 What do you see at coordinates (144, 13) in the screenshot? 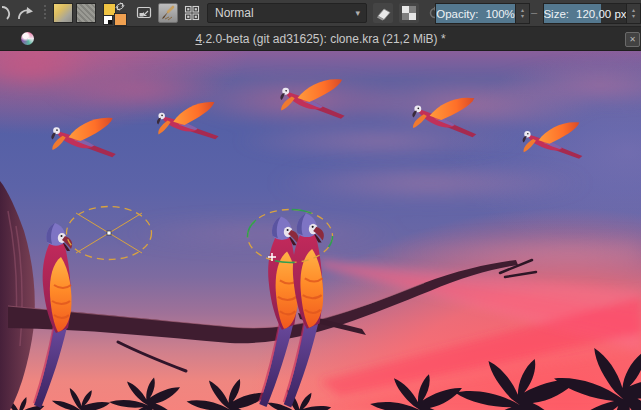
I see `edit-brush-settings-button` at bounding box center [144, 13].